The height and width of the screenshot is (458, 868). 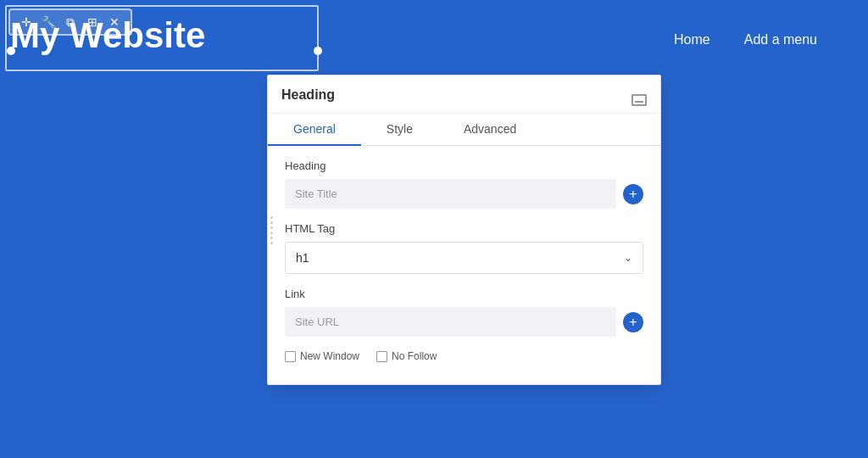 What do you see at coordinates (465, 130) in the screenshot?
I see `panel-tabs: General Style Advanced` at bounding box center [465, 130].